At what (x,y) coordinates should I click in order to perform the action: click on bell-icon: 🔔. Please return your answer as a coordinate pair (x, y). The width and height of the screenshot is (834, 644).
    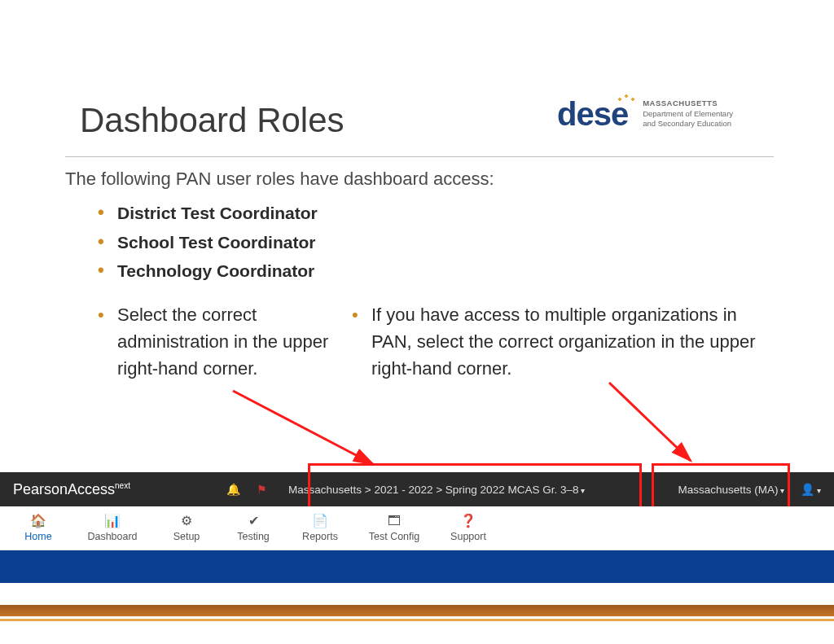
    Looking at the image, I should click on (233, 489).